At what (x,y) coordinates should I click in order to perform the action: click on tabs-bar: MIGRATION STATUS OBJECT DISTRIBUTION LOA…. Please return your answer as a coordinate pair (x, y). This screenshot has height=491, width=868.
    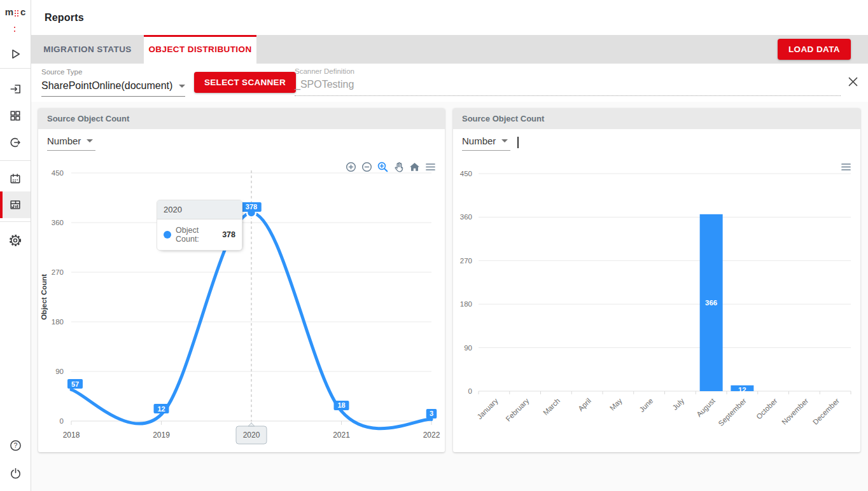
    Looking at the image, I should click on (449, 50).